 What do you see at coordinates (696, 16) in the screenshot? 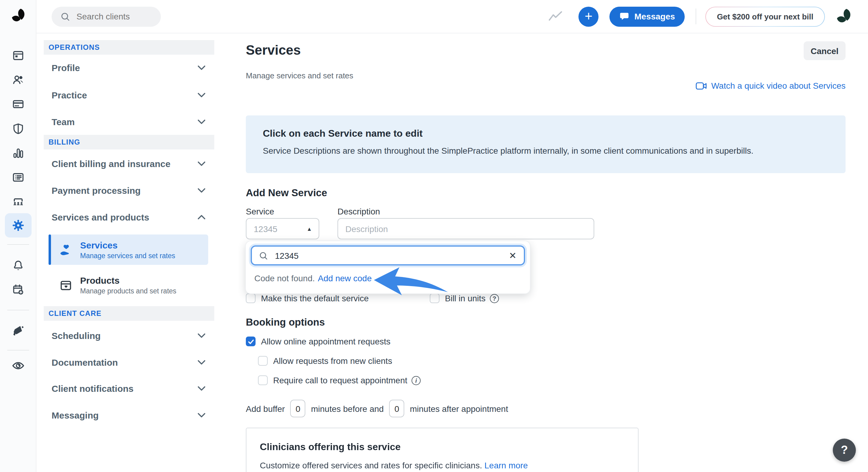
I see `topbar-divider` at bounding box center [696, 16].